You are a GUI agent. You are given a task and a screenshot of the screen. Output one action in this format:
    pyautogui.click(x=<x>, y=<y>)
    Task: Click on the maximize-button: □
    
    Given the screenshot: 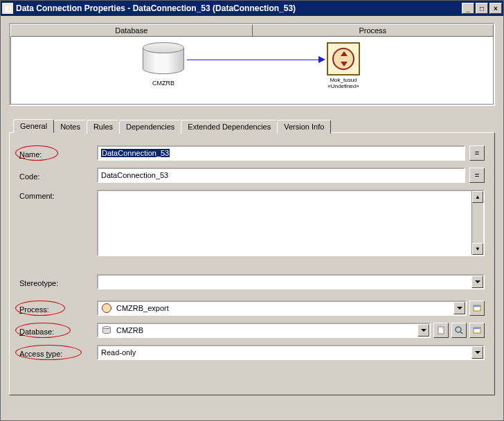 What is the action you would take?
    pyautogui.click(x=482, y=8)
    